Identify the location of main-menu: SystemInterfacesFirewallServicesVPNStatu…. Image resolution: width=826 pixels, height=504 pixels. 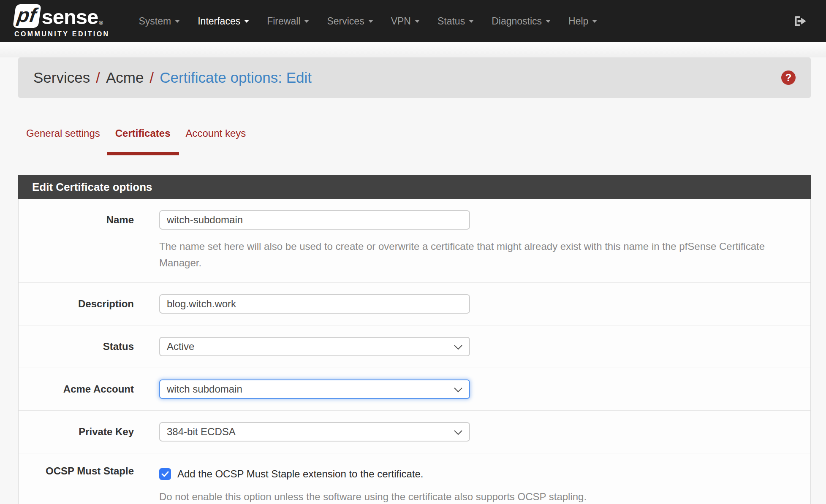
(368, 21).